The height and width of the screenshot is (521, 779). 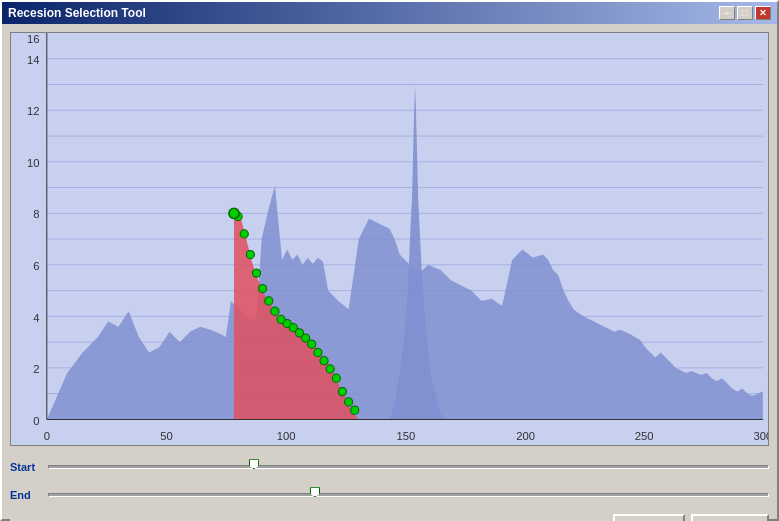 I want to click on maximize-button: □, so click(x=745, y=13).